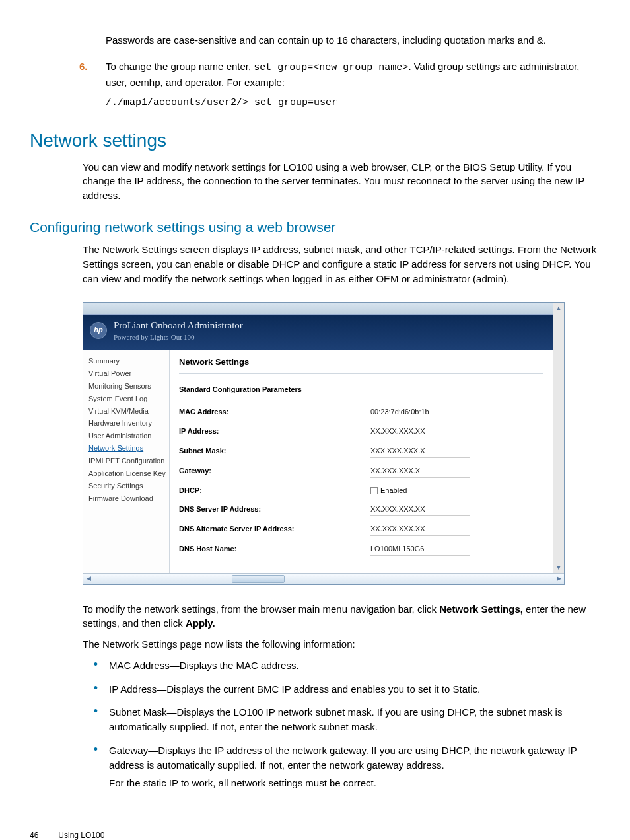 The width and height of the screenshot is (630, 840). Describe the element at coordinates (127, 386) in the screenshot. I see `sidebar-item-monitoring-sensors: Monitoring Sensors` at that location.